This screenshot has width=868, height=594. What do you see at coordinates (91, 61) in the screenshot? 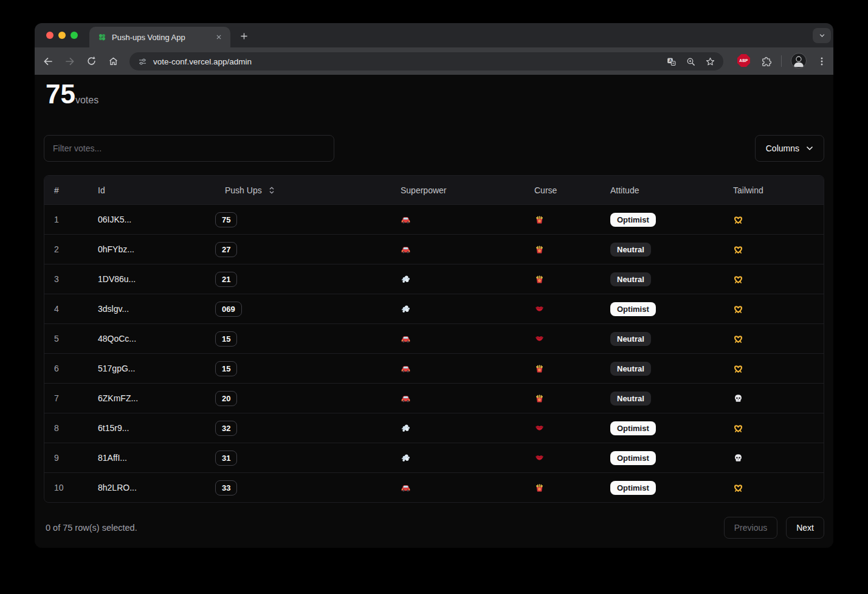
I see `reload-button` at bounding box center [91, 61].